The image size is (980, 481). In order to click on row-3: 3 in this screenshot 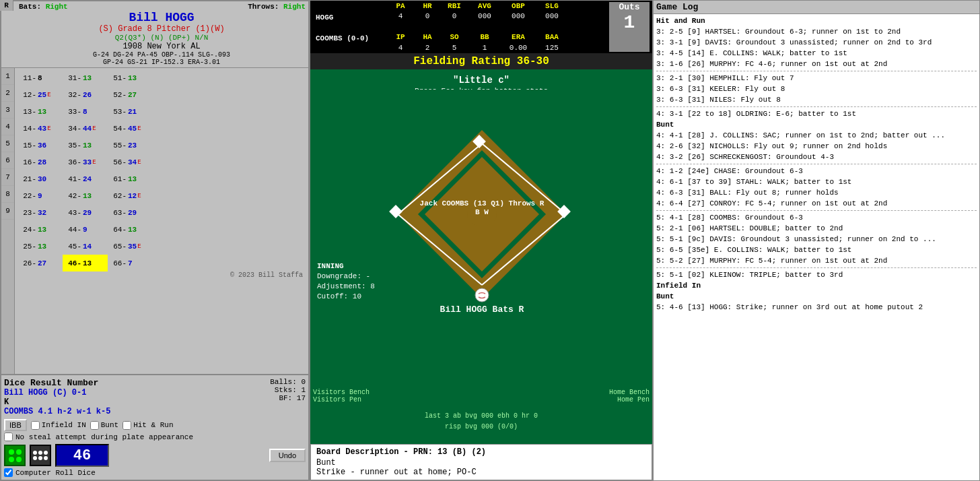, I will do `click(8, 110)`.